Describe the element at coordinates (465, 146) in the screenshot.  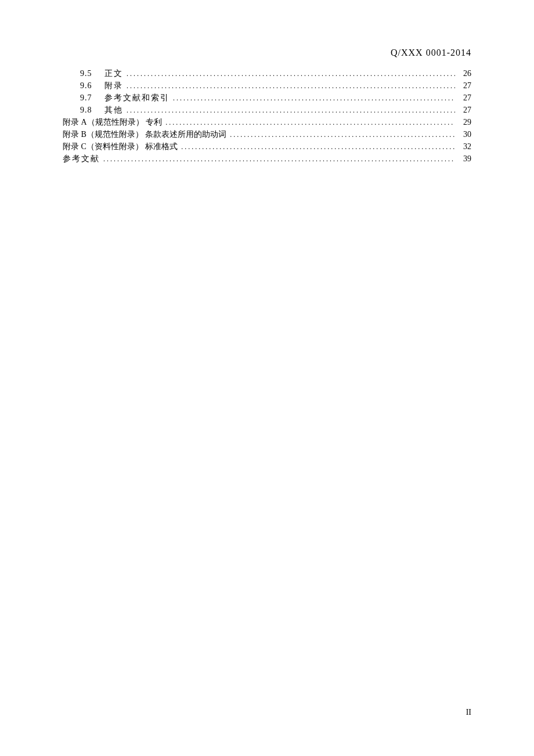
I see `toc-page-number: 32` at that location.